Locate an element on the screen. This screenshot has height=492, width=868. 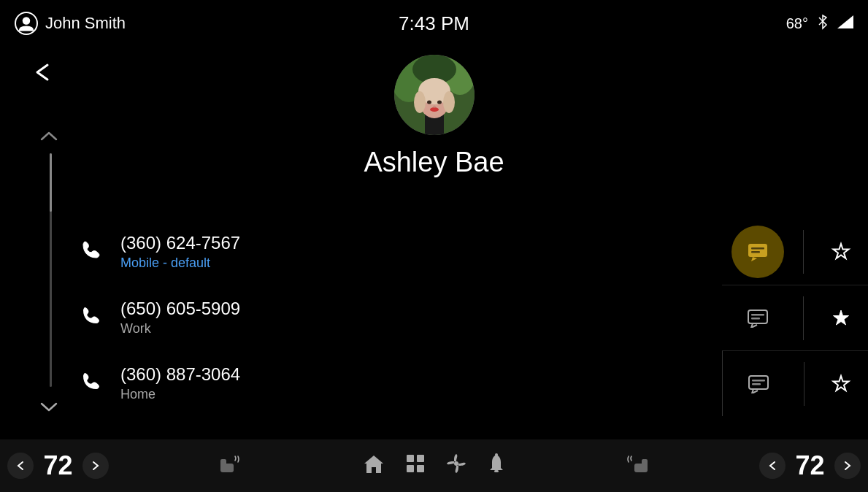
status-bar: John Smith 7:43 PM 68° is located at coordinates (434, 23).